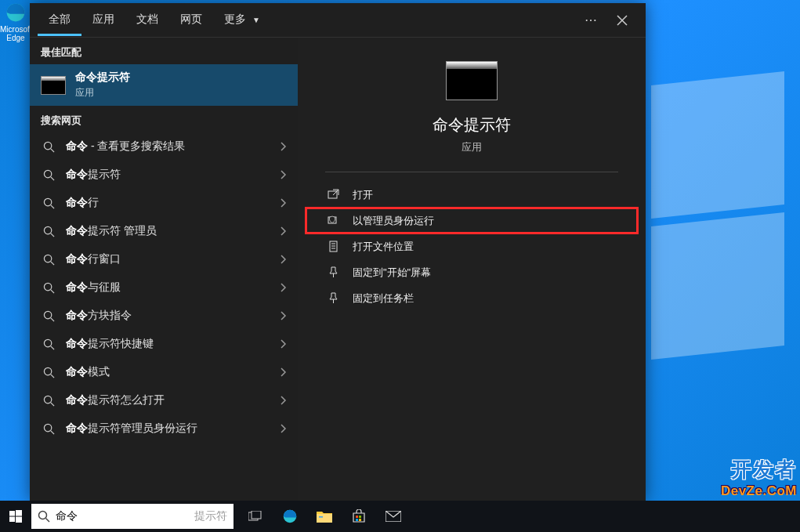 Image resolution: width=800 pixels, height=532 pixels. I want to click on result-row: 命令提示符管理员身份运行, so click(164, 429).